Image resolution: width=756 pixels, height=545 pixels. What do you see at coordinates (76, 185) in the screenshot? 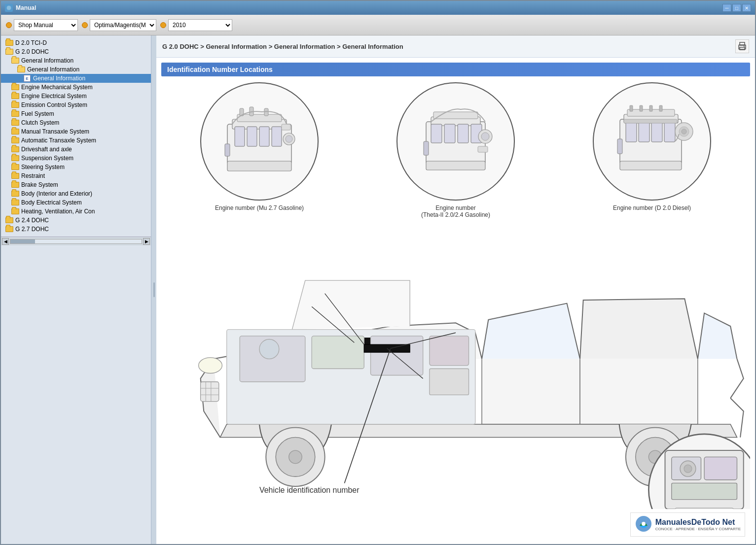
I see `sidebar-item-brake: Brake System` at bounding box center [76, 185].